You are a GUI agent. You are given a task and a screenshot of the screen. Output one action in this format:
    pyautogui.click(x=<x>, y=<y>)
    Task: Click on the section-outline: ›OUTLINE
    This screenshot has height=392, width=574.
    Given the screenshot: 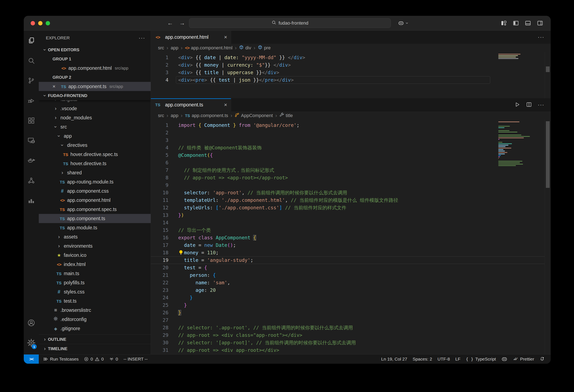 What is the action you would take?
    pyautogui.click(x=95, y=339)
    